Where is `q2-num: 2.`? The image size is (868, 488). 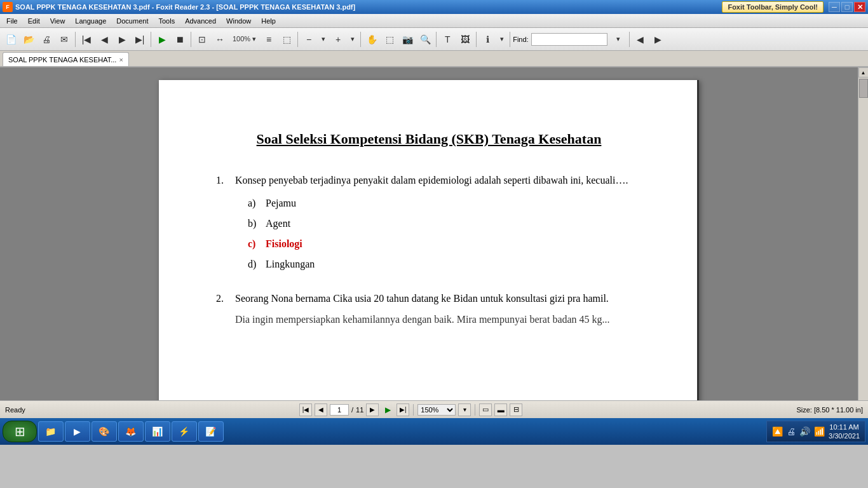
q2-num: 2. is located at coordinates (222, 299).